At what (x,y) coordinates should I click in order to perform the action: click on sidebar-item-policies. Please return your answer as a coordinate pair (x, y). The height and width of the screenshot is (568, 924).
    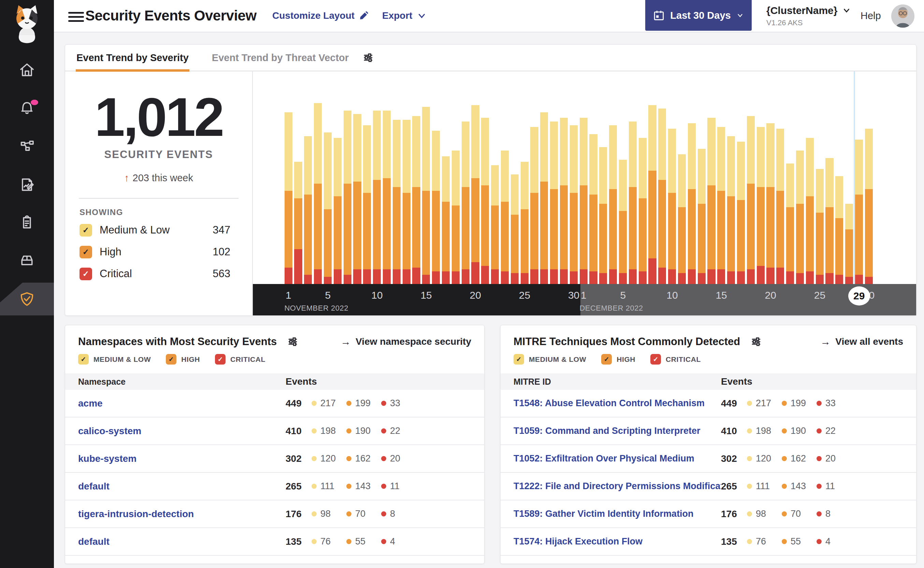
    Looking at the image, I should click on (27, 185).